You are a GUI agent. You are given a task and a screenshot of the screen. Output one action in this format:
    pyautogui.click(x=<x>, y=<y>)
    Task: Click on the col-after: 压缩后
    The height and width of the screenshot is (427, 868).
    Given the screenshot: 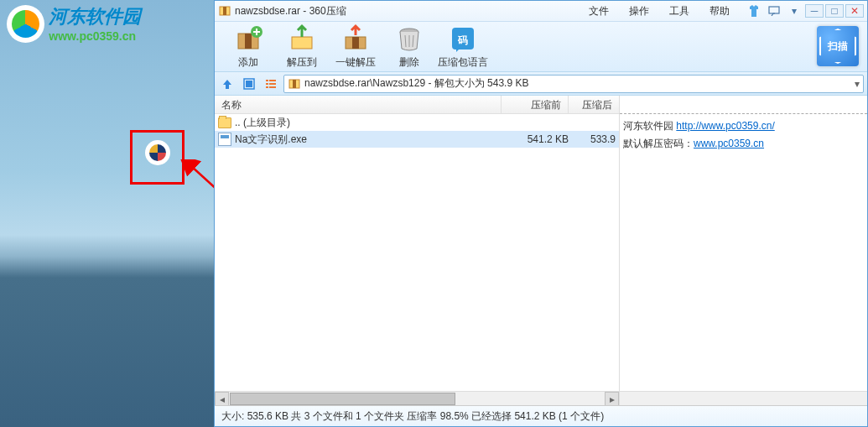 What is the action you would take?
    pyautogui.click(x=594, y=104)
    